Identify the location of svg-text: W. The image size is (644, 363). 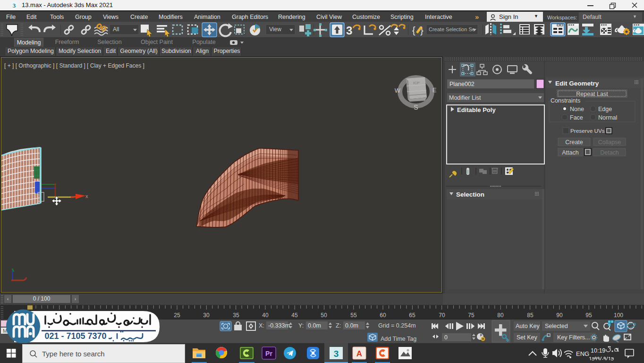
(398, 91).